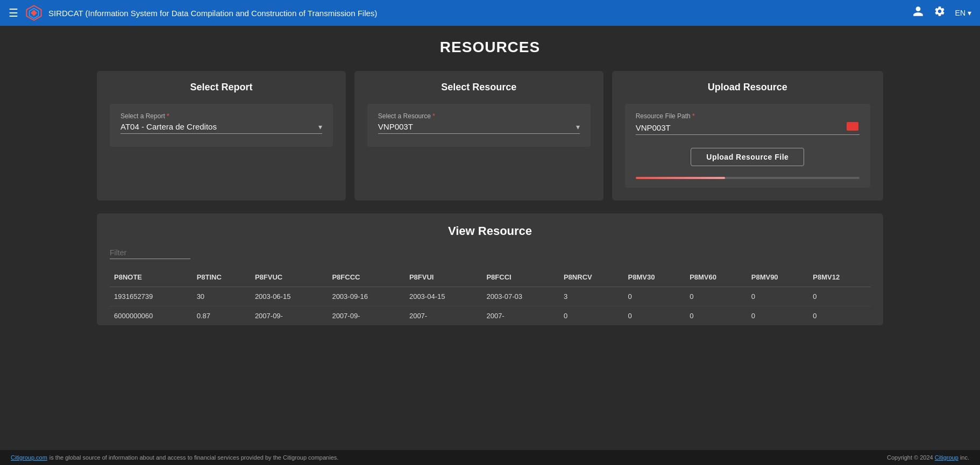 Image resolution: width=980 pixels, height=465 pixels. I want to click on table-cell-r1-c7: 0, so click(655, 316).